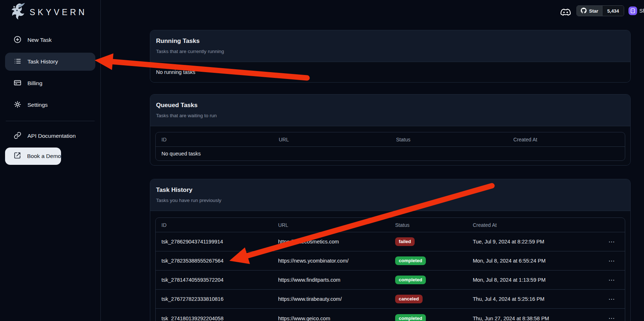  I want to click on sidebar-item-task-history: Task History, so click(50, 62).